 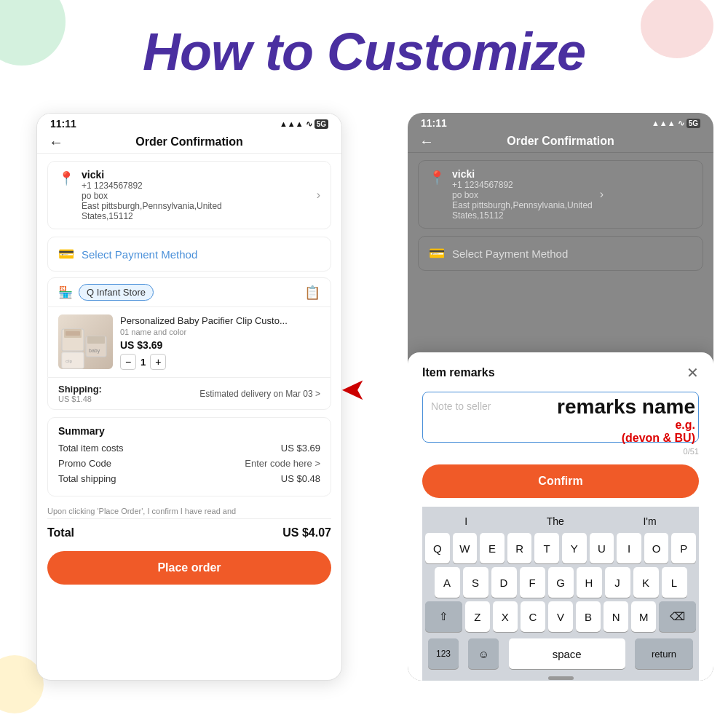 I want to click on addr-phone-left: +1 1234567892, so click(x=195, y=186).